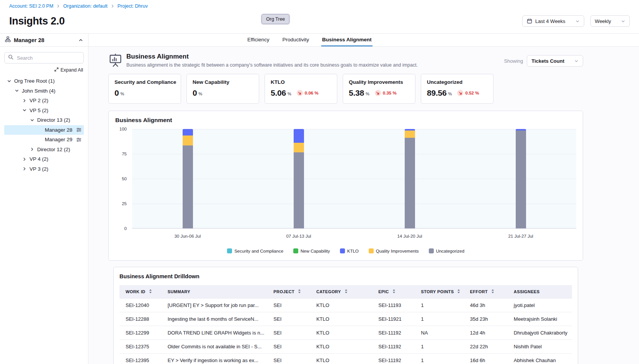 The width and height of the screenshot is (639, 364). What do you see at coordinates (44, 101) in the screenshot?
I see `tree-item-vp-2-2: VP 2 (2)` at bounding box center [44, 101].